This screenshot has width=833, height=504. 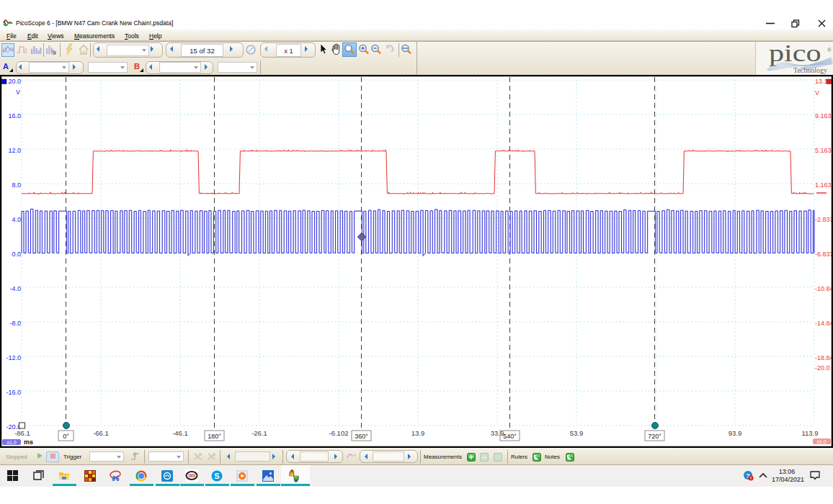 What do you see at coordinates (654, 436) in the screenshot?
I see `svg-text: 720°` at bounding box center [654, 436].